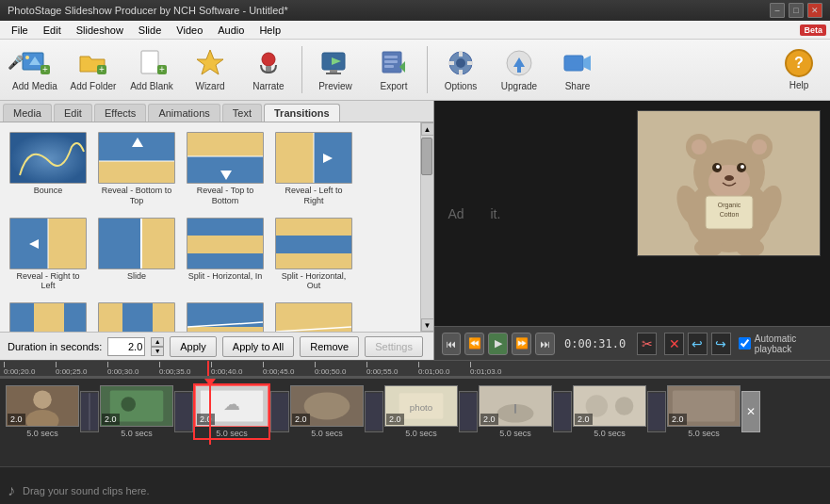 This screenshot has width=830, height=504. Describe the element at coordinates (394, 347) in the screenshot. I see `settings-button: Settings` at that location.